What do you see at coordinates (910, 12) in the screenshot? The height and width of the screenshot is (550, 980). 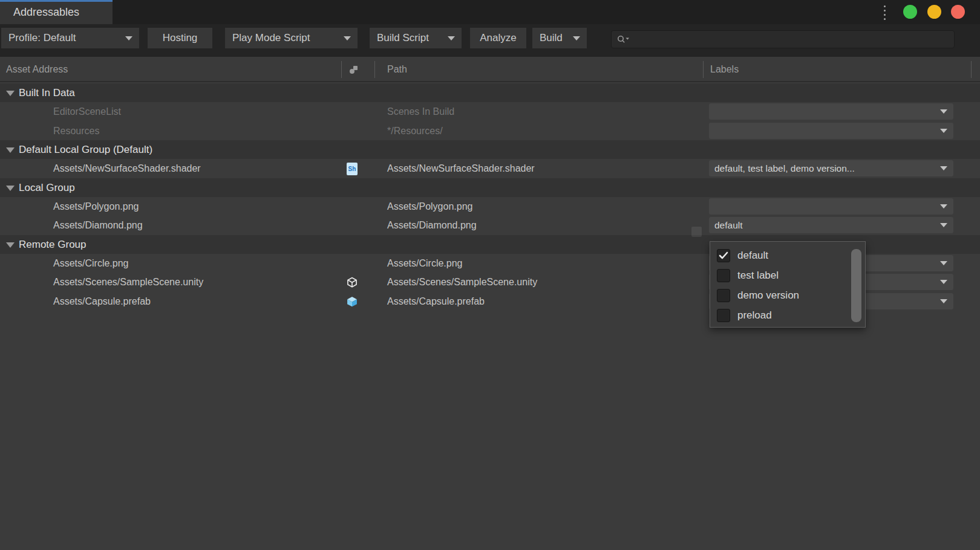 I see `window-button-green` at bounding box center [910, 12].